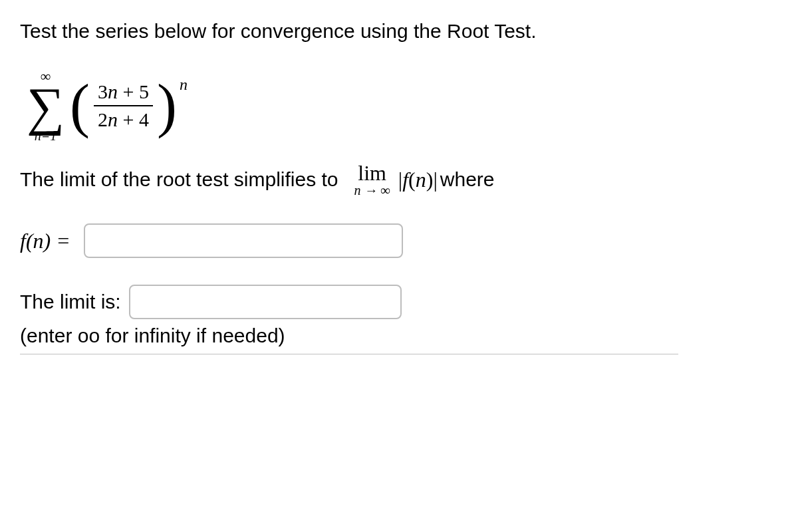 This screenshot has width=798, height=532. Describe the element at coordinates (45, 106) in the screenshot. I see `sigma-icon: ∑` at that location.